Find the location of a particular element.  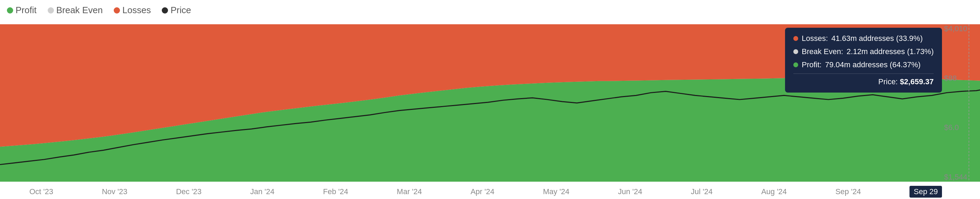

tooltip-breakeven-value: 2.12m addresses (1.73%) is located at coordinates (890, 52).